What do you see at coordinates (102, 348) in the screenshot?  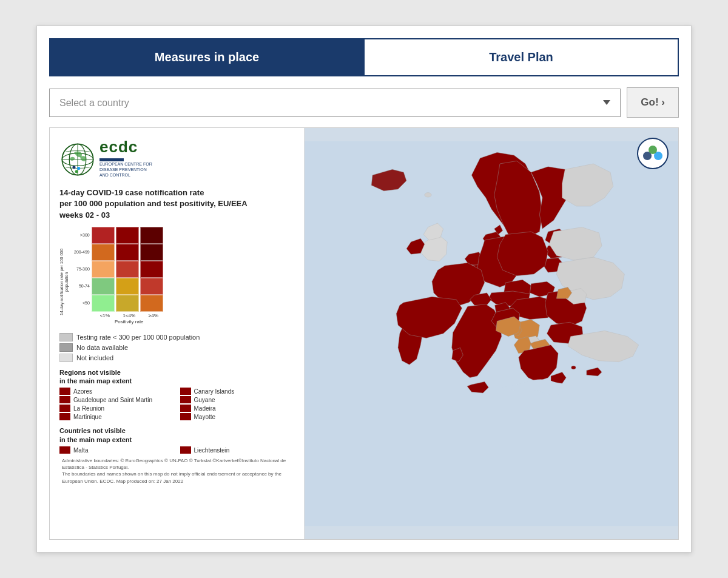 I see `legend-label-1: No data available` at bounding box center [102, 348].